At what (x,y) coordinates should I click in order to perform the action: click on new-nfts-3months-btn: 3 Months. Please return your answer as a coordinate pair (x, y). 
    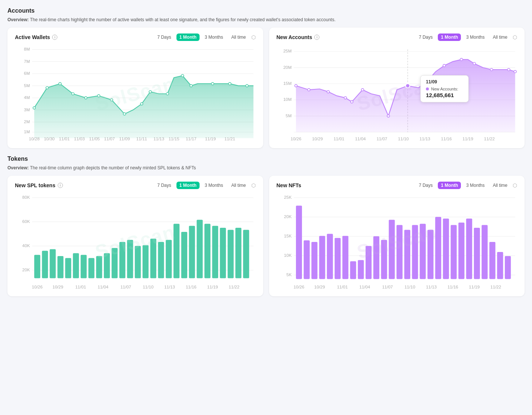
    Looking at the image, I should click on (475, 185).